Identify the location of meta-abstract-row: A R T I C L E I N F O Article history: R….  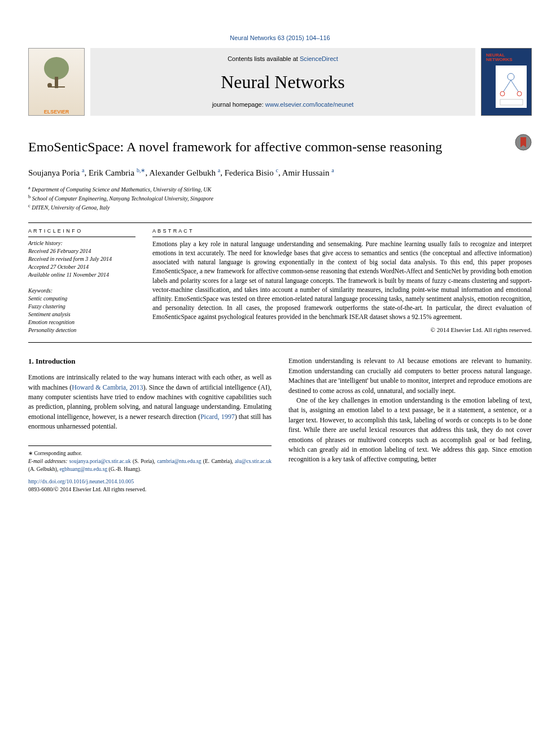
(280, 283).